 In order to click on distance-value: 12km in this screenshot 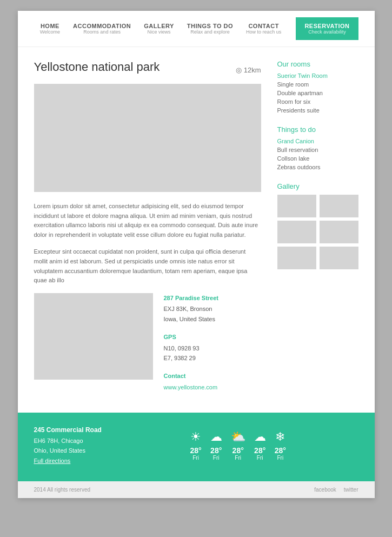, I will do `click(253, 70)`.